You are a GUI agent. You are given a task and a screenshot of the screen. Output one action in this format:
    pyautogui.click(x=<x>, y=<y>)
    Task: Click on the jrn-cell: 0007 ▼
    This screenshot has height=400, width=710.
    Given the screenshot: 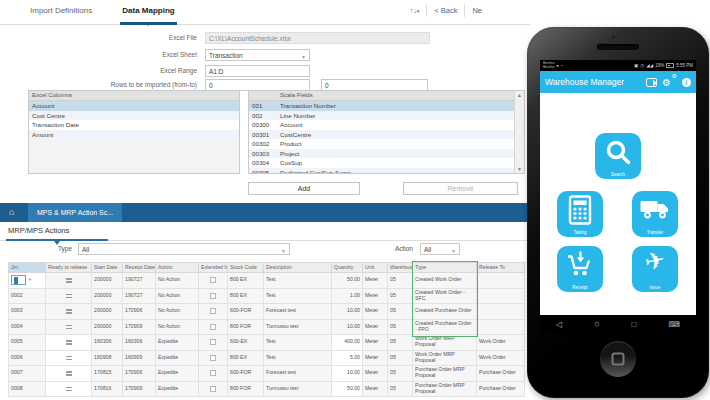 What is the action you would take?
    pyautogui.click(x=27, y=374)
    